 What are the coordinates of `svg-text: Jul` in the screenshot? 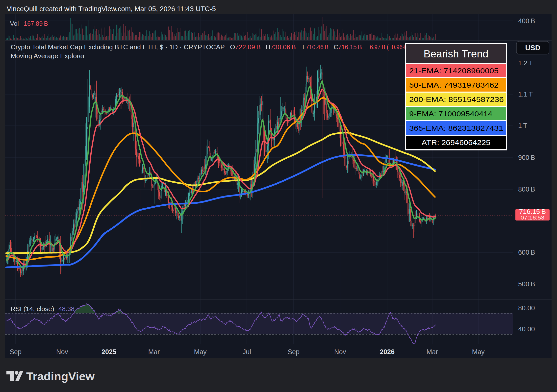 It's located at (247, 352).